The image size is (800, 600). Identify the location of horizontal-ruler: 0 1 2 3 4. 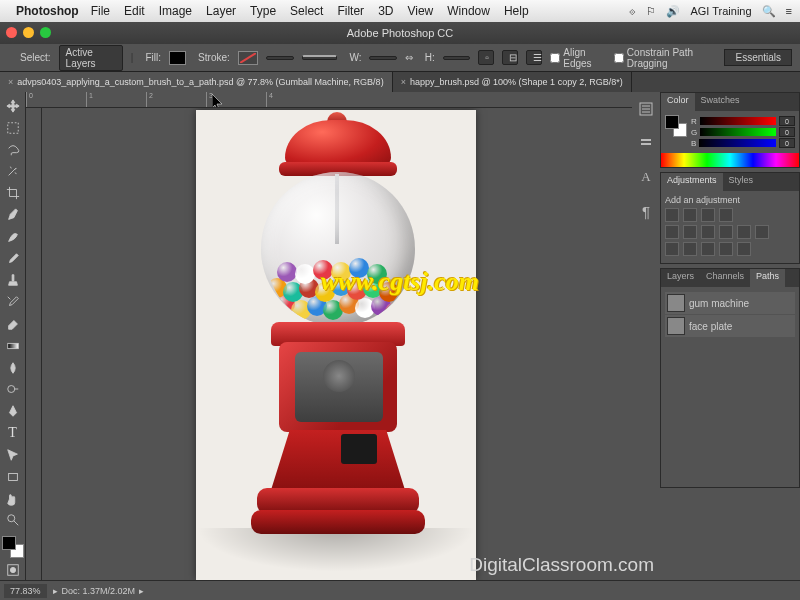
(329, 100).